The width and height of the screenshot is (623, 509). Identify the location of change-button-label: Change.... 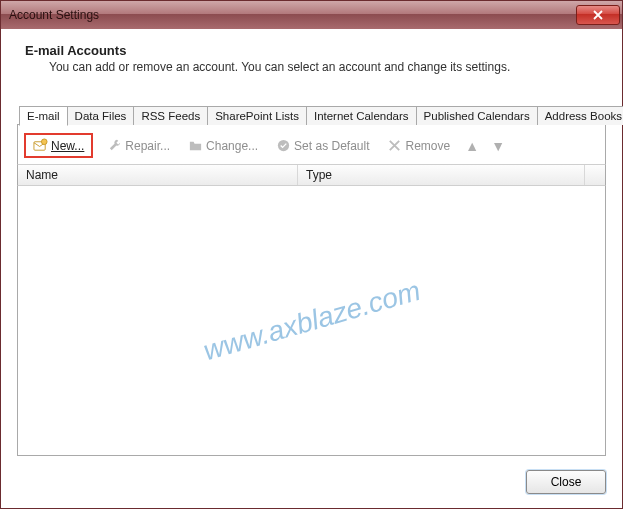
(232, 146).